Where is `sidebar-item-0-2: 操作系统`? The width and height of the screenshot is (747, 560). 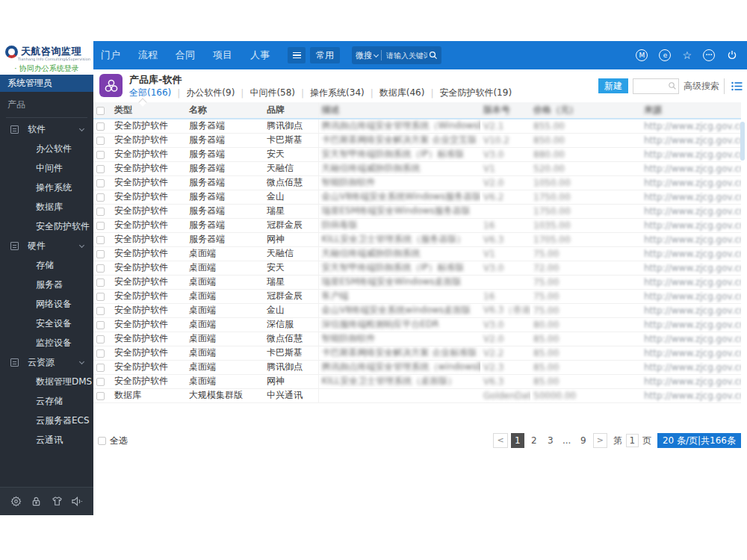 sidebar-item-0-2: 操作系统 is located at coordinates (46, 187).